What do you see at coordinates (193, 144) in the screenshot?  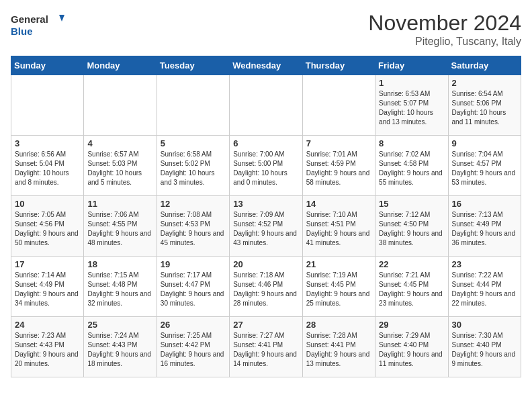 I see `day-number: 5` at bounding box center [193, 144].